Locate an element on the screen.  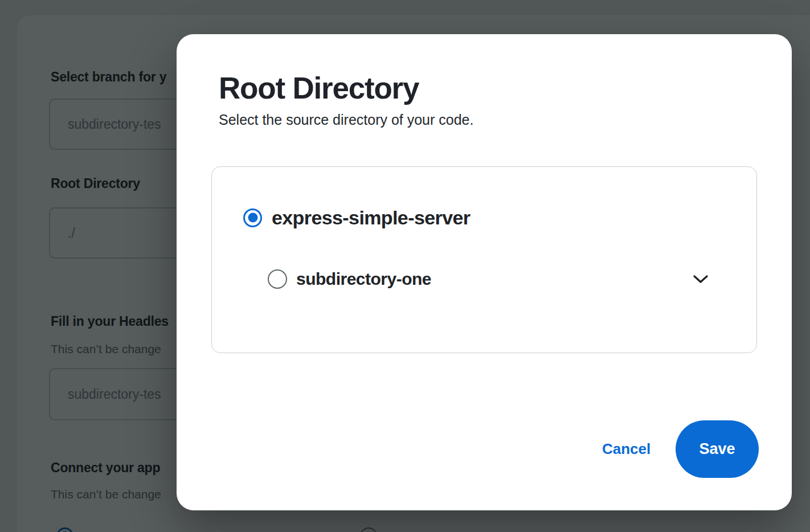
cancel-button: Cancel is located at coordinates (627, 449).